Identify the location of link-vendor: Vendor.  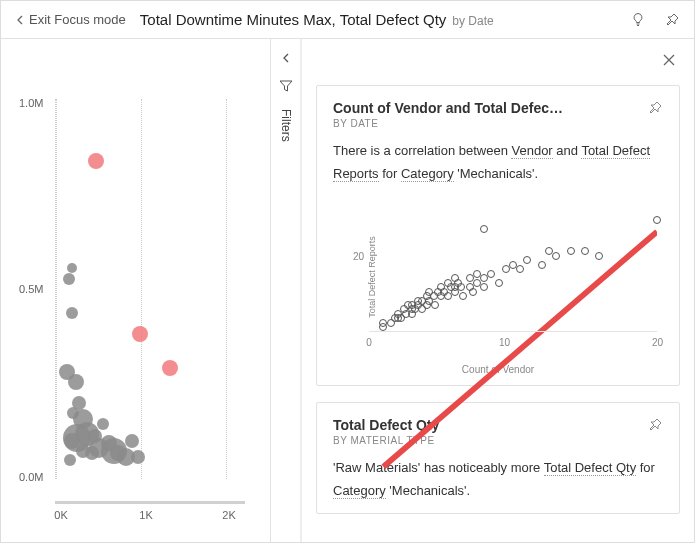
(532, 151).